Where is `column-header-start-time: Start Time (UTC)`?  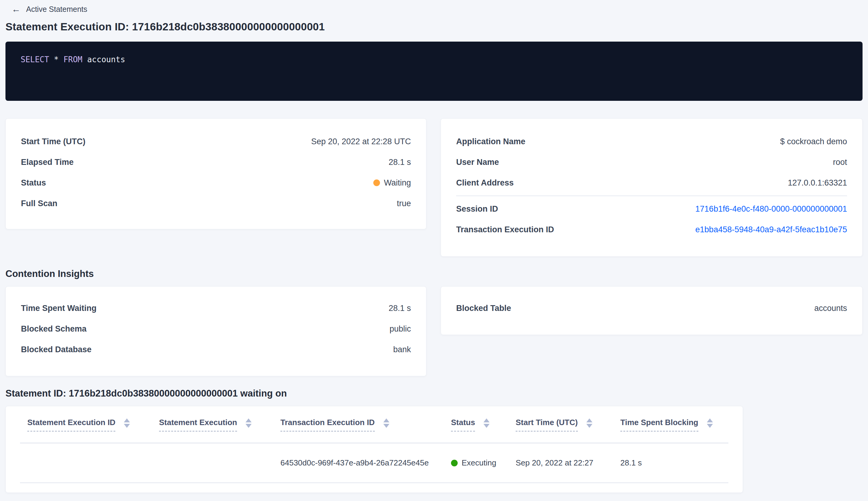 column-header-start-time: Start Time (UTC) is located at coordinates (561, 425).